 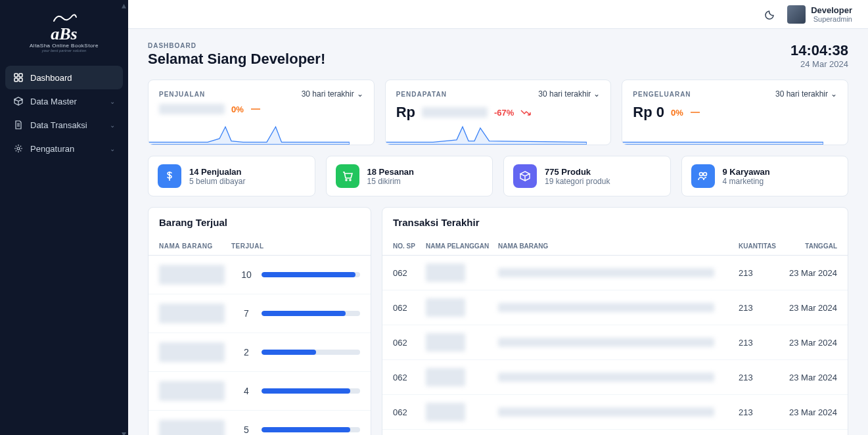 What do you see at coordinates (422, 95) in the screenshot?
I see `stat-title: PENDAPATAN` at bounding box center [422, 95].